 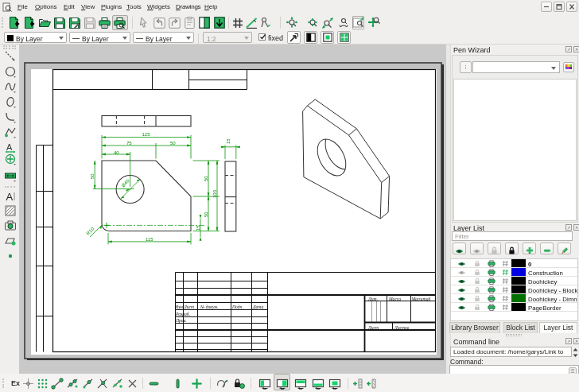 What do you see at coordinates (422, 299) in the screenshot?
I see `svg-text: Масштаб` at bounding box center [422, 299].